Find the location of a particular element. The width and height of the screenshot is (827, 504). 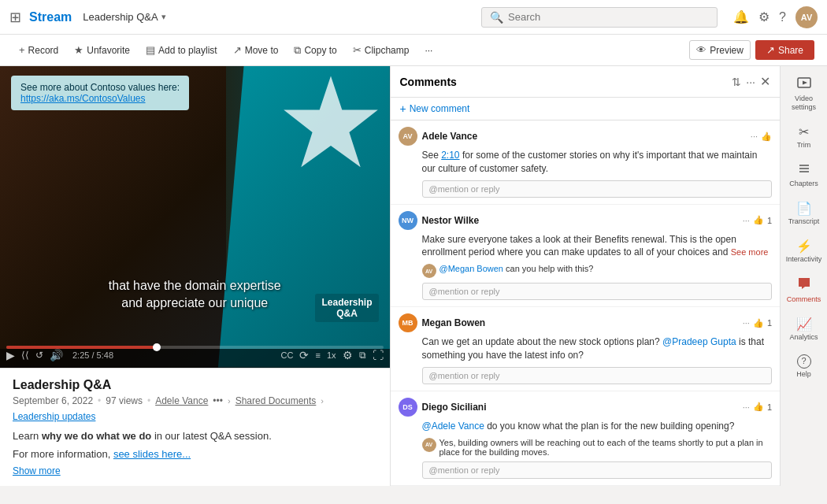

record-button: + Record is located at coordinates (39, 50).